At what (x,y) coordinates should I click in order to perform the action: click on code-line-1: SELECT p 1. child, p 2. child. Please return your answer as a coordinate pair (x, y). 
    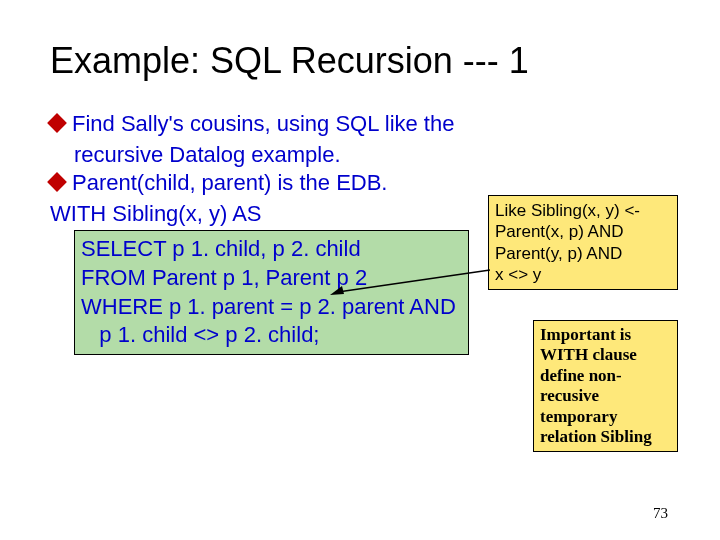
    Looking at the image, I should click on (272, 250).